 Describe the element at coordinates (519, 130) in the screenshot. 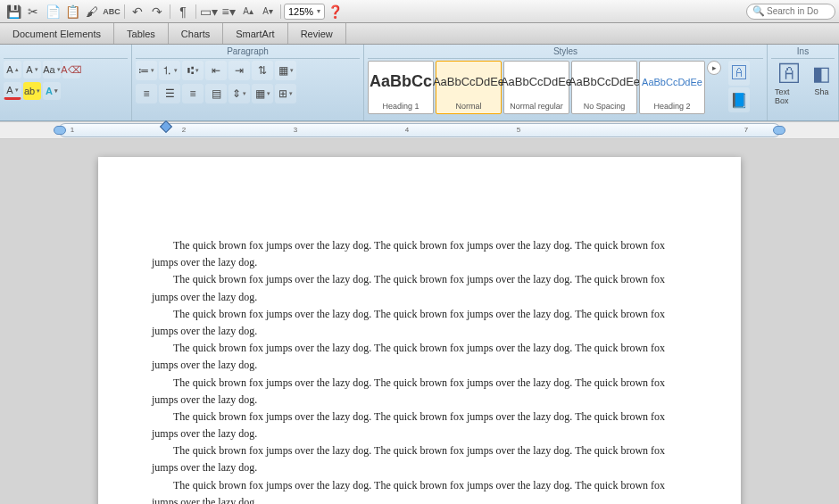

I see `ruler-tick: 5` at that location.